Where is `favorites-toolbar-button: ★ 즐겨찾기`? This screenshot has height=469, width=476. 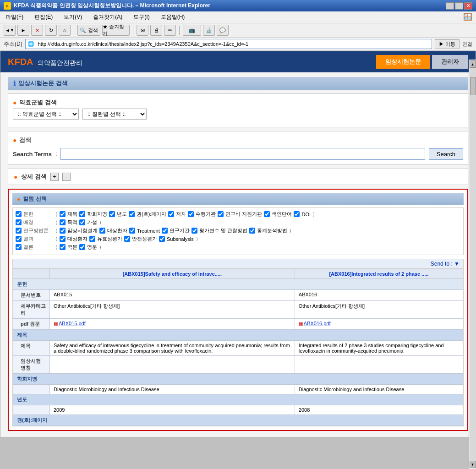
favorites-toolbar-button: ★ 즐겨찾기 is located at coordinates (116, 30).